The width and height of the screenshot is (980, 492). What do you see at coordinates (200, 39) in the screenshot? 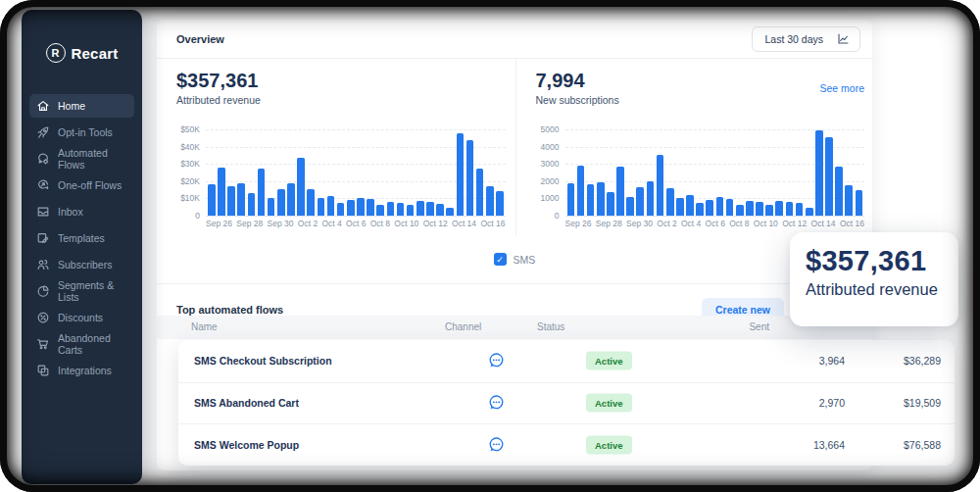
I see `overview-title: Overview` at bounding box center [200, 39].